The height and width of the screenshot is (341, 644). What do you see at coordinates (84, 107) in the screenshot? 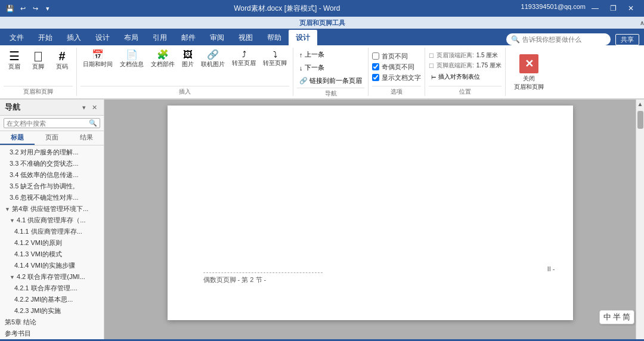
I see `nav-dropdown-button: ▾` at bounding box center [84, 107].